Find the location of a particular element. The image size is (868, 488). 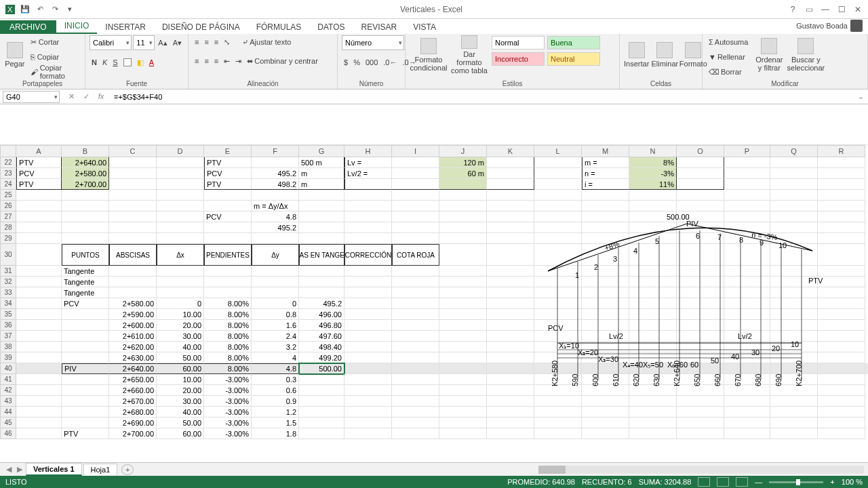

cell: 2+620.00 is located at coordinates (133, 347).